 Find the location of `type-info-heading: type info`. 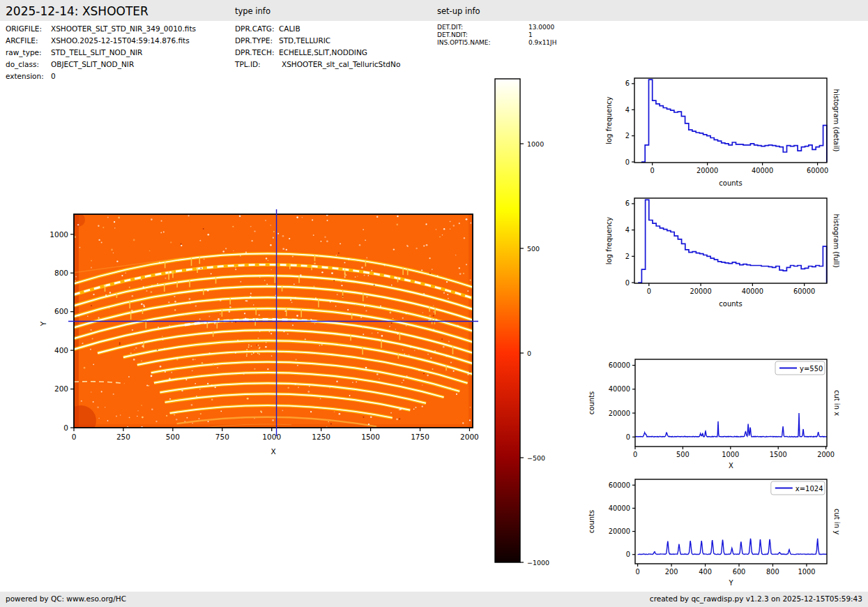

type-info-heading: type info is located at coordinates (252, 11).